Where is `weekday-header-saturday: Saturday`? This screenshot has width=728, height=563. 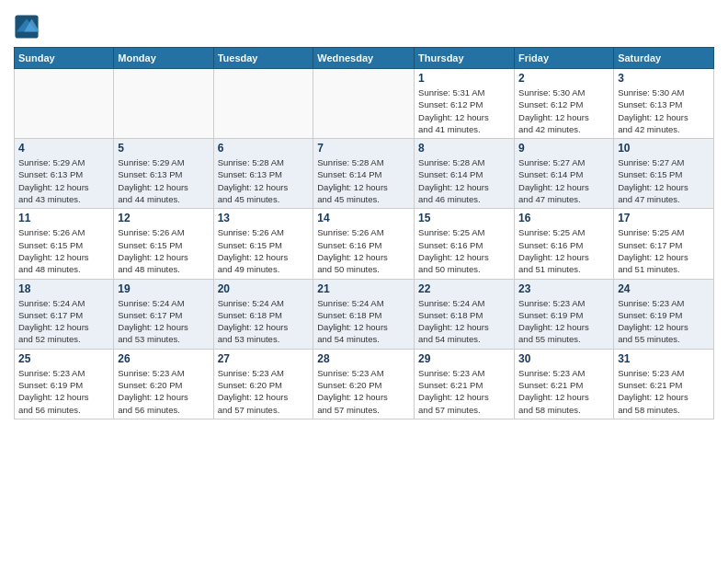 weekday-header-saturday: Saturday is located at coordinates (664, 59).